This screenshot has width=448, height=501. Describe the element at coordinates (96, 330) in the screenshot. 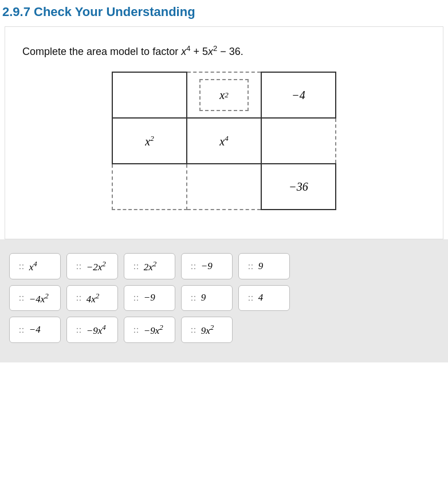

I see `tile-label: −9x4` at that location.